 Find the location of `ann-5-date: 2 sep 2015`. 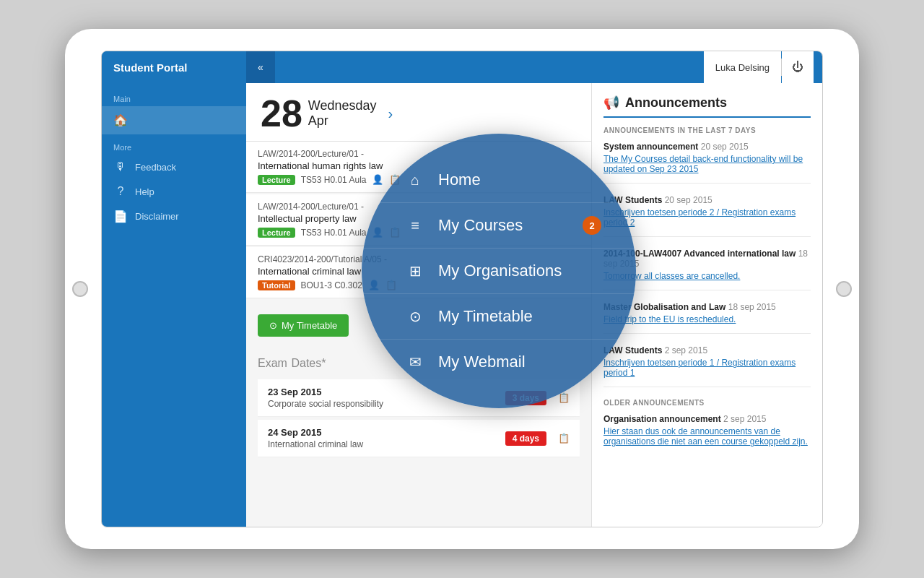

ann-5-date: 2 sep 2015 is located at coordinates (686, 350).